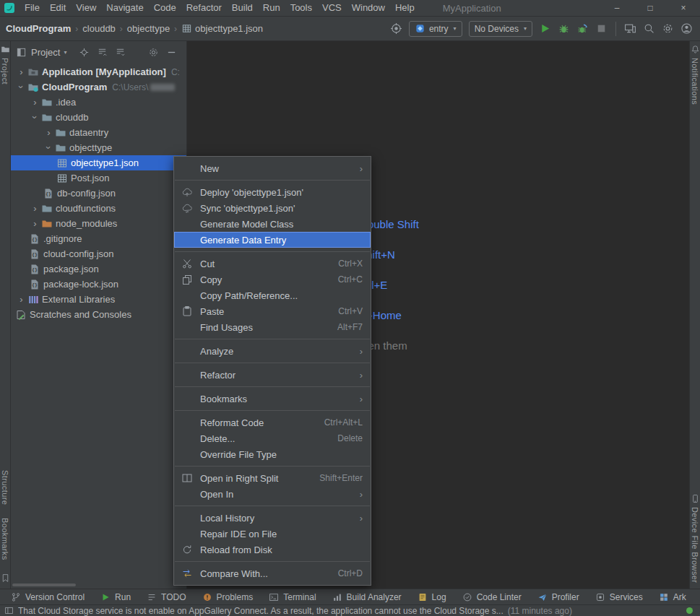 This screenshot has width=700, height=616. Describe the element at coordinates (272, 573) in the screenshot. I see `context-menu-item-compare-with: Compare With...Ctrl+D` at that location.